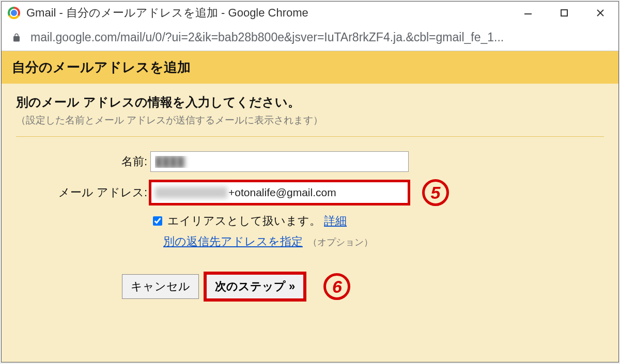  What do you see at coordinates (564, 13) in the screenshot?
I see `window-controls` at bounding box center [564, 13].